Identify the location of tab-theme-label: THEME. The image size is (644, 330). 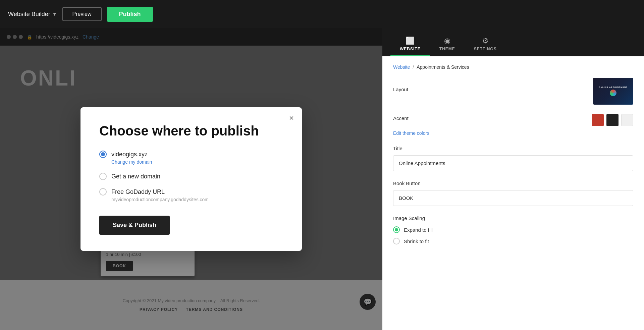
(447, 49).